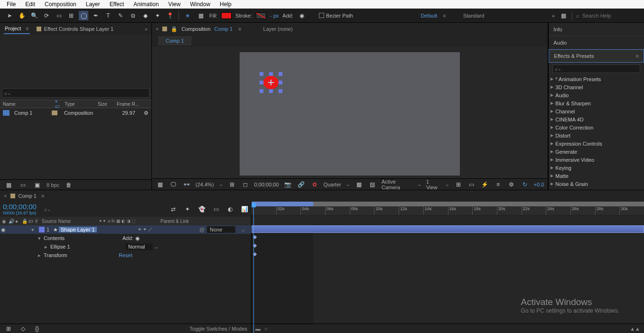 This screenshot has height=333, width=644. I want to click on audio-col-icon: 🔊, so click(10, 221).